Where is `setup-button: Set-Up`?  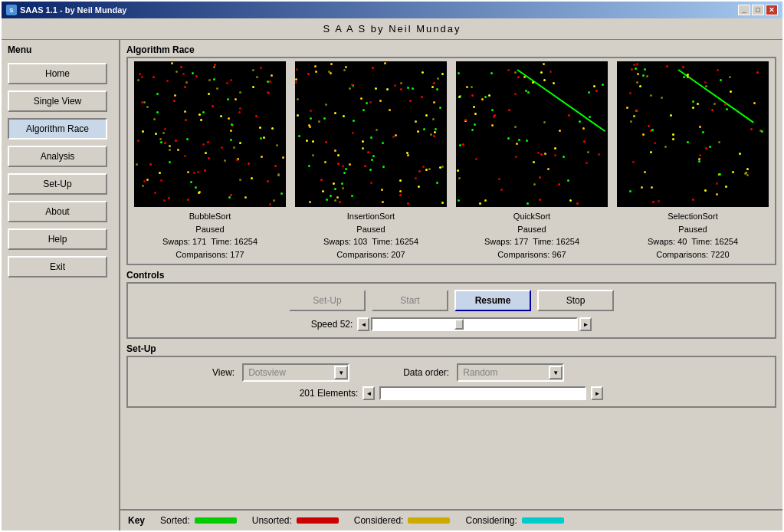 setup-button: Set-Up is located at coordinates (327, 300).